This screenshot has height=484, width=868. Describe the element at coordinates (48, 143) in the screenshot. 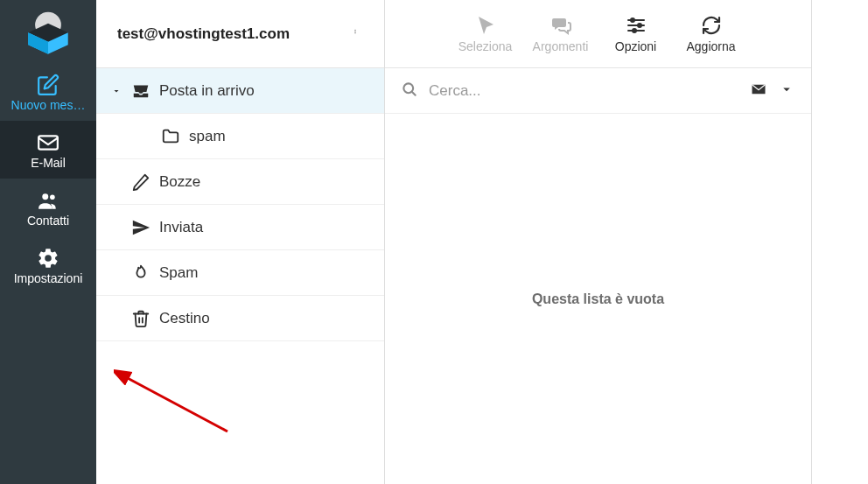

I see `mail-icon` at that location.